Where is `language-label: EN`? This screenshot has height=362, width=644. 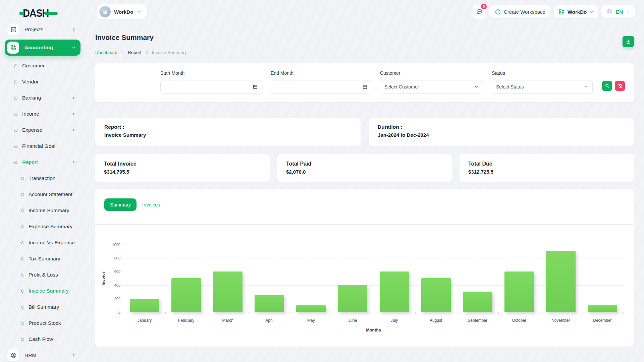 language-label: EN is located at coordinates (619, 12).